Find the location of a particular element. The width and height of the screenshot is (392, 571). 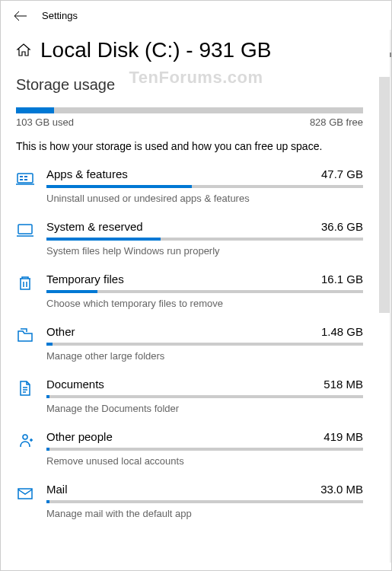

mail-icon is located at coordinates (25, 493).